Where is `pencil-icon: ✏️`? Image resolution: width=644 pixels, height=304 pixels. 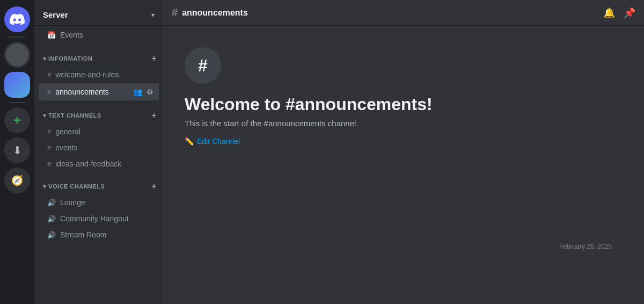 pencil-icon: ✏️ is located at coordinates (189, 141).